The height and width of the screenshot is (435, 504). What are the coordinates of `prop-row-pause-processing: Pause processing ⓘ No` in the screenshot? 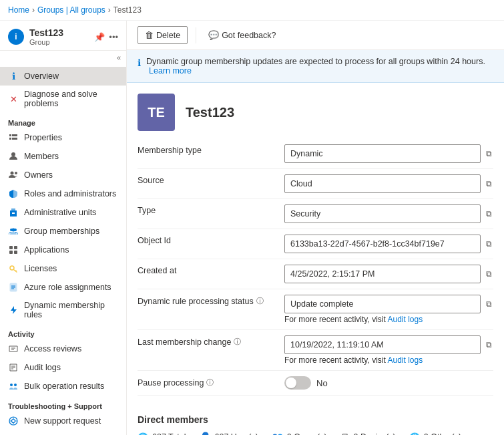 It's located at (315, 384).